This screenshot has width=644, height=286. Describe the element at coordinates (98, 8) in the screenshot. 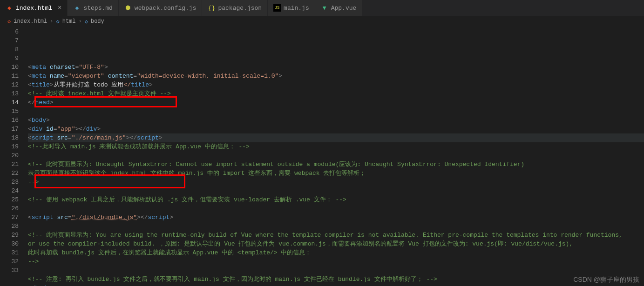

I see `tab-label: steps.md` at that location.